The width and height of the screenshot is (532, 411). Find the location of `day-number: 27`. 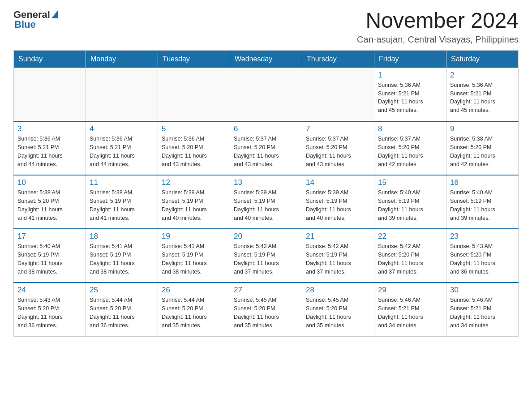

day-number: 27 is located at coordinates (266, 290).